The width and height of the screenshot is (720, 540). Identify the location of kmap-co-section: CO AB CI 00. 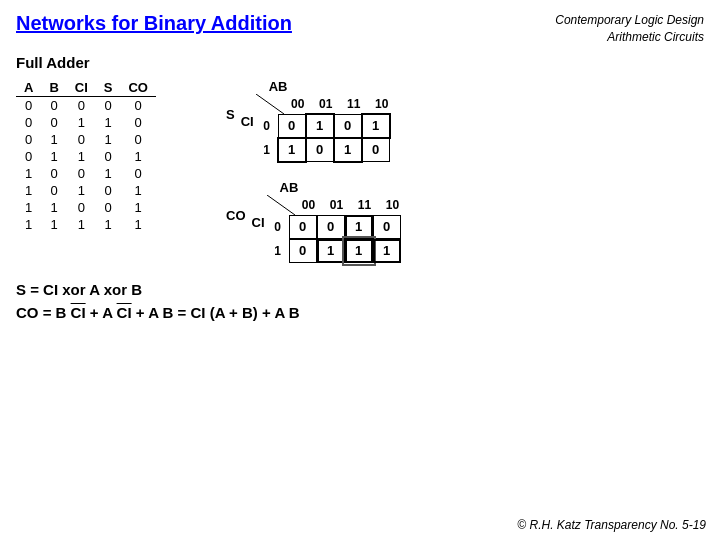
(316, 222).